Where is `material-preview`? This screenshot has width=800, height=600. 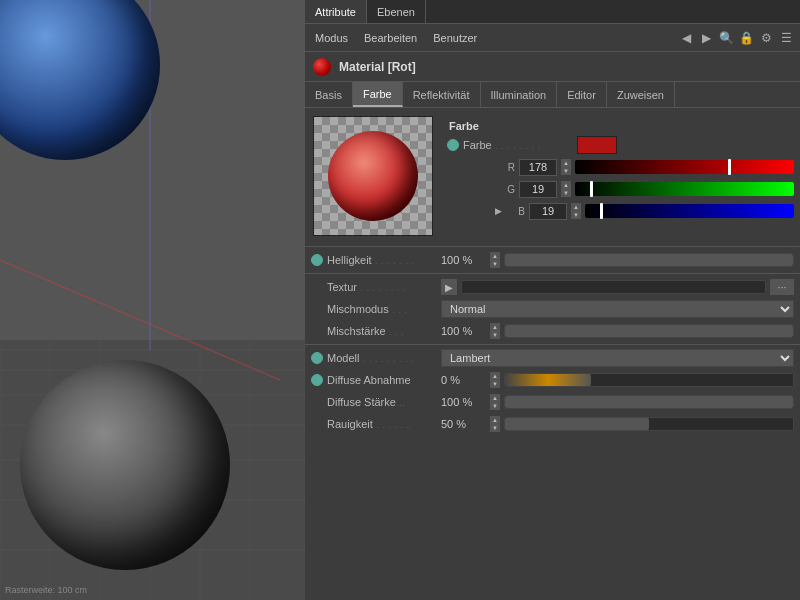 material-preview is located at coordinates (373, 176).